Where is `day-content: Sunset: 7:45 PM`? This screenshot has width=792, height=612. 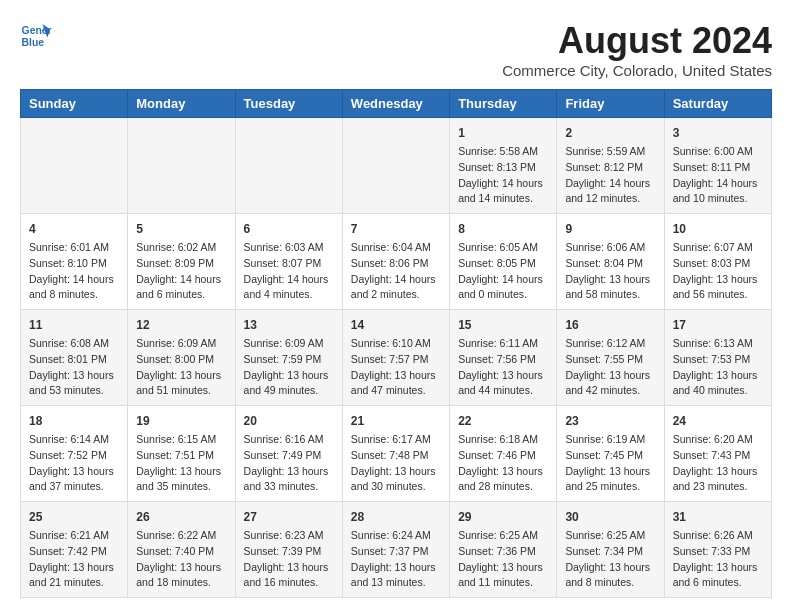
day-content: Sunset: 7:45 PM is located at coordinates (610, 456).